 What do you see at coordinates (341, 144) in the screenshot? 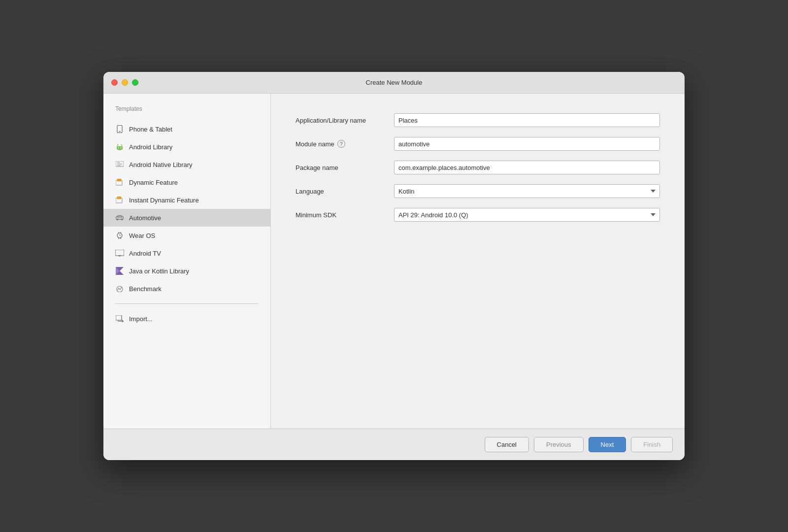
I see `module-name-help-icon: ?` at bounding box center [341, 144].